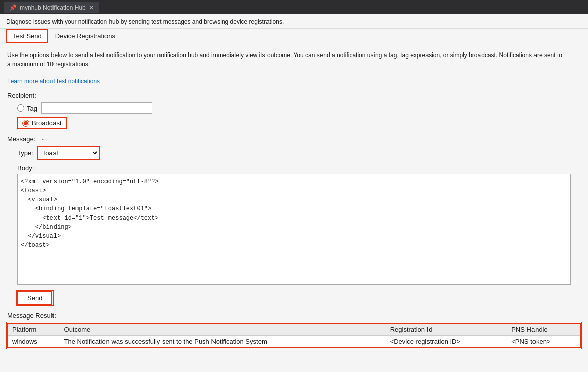  I want to click on tab-device-registrations: Device Registrations, so click(85, 36).